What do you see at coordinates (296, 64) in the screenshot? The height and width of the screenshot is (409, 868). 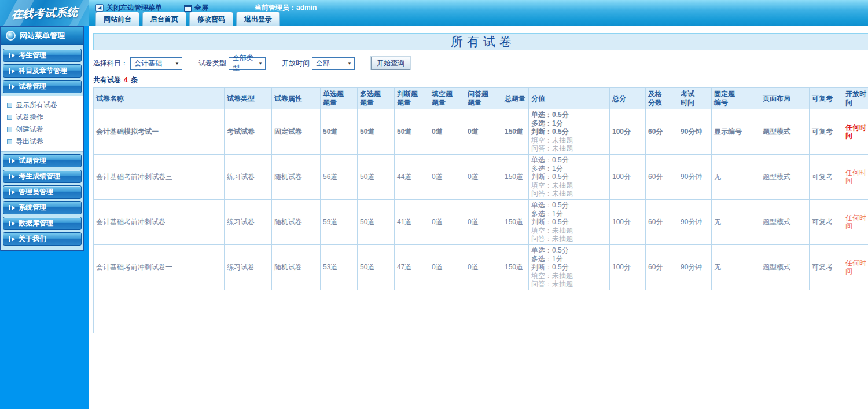 I see `open-time-filter-label: 开放时间` at bounding box center [296, 64].